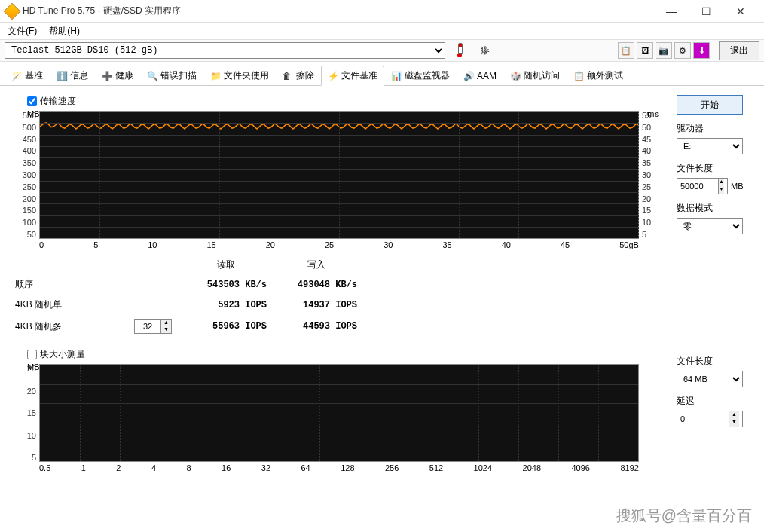 This screenshot has height=532, width=764. Describe the element at coordinates (626, 50) in the screenshot. I see `copy-icon: 📋` at that location.